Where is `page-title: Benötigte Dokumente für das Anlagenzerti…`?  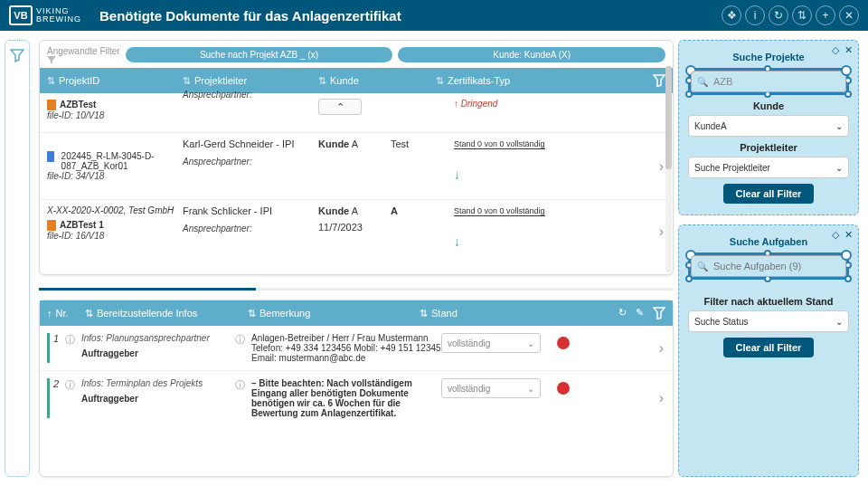
page-title: Benötigte Dokumente für das Anlagenzerti… is located at coordinates (410, 16).